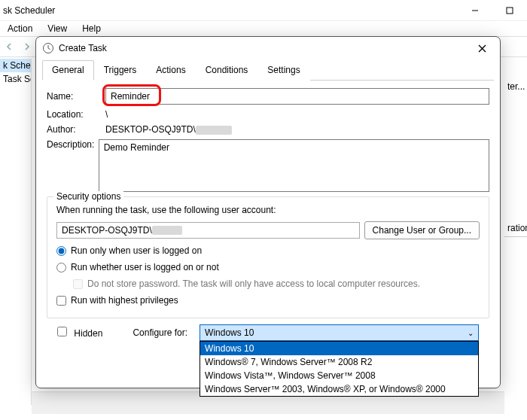 The height and width of the screenshot is (420, 527). I want to click on radio-anytime-input, so click(62, 268).